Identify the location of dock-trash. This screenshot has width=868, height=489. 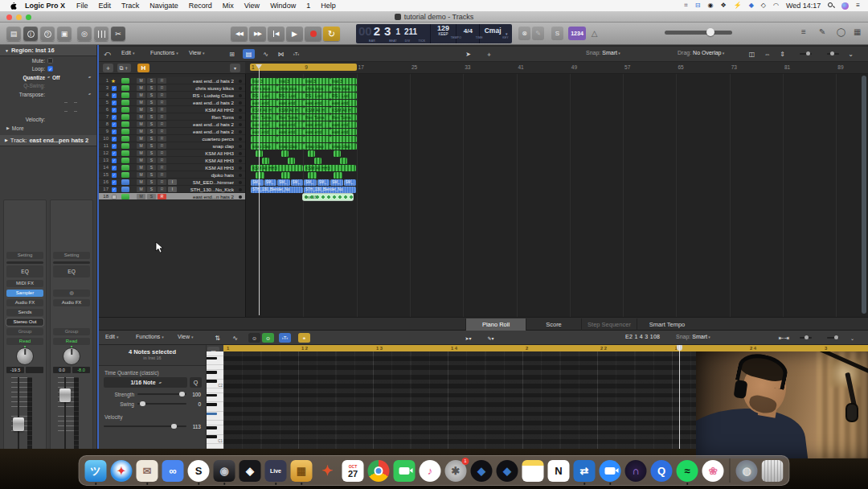
(773, 471).